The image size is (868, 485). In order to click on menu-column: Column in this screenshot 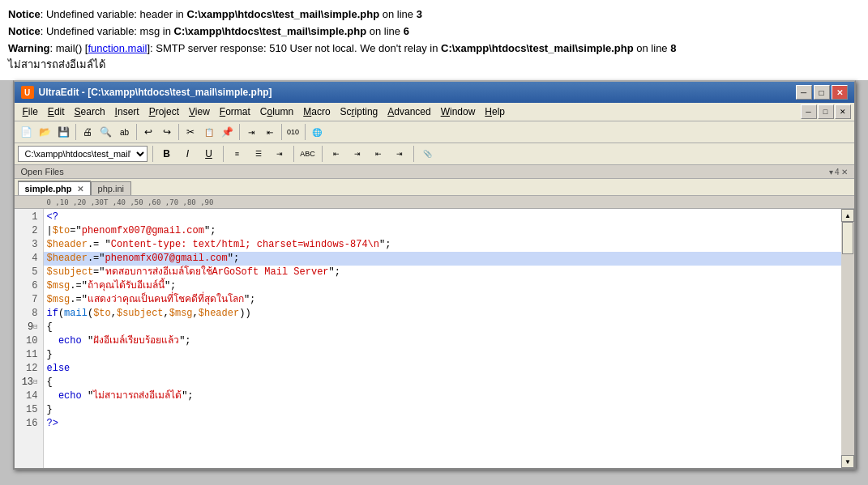, I will do `click(277, 112)`.